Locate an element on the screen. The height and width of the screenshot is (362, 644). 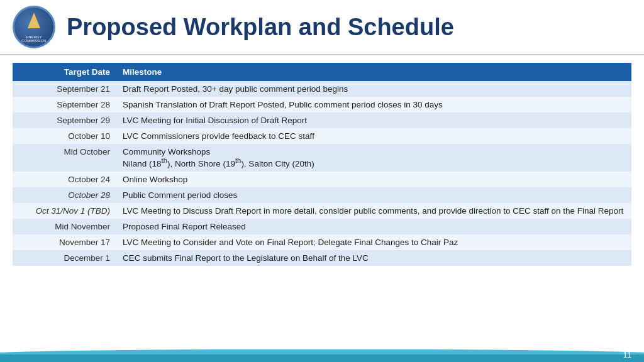
milestone-cell: Online Workshop is located at coordinates (374, 180).